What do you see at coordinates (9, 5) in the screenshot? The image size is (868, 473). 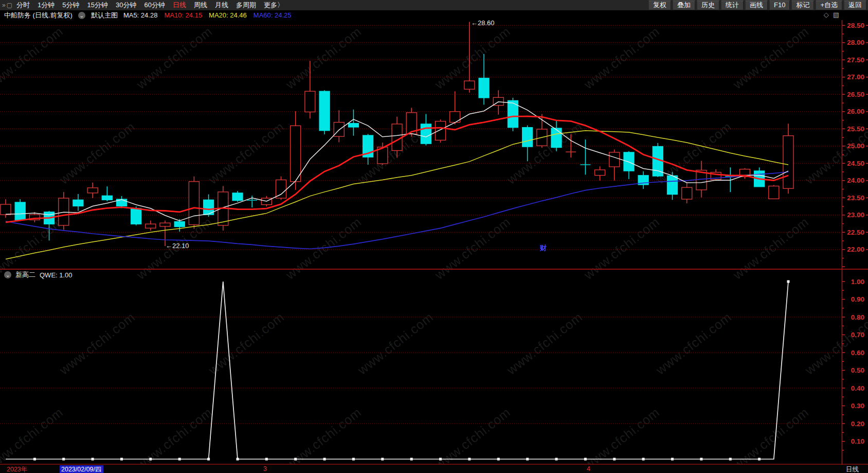 I see `window-icon: ▢` at bounding box center [9, 5].